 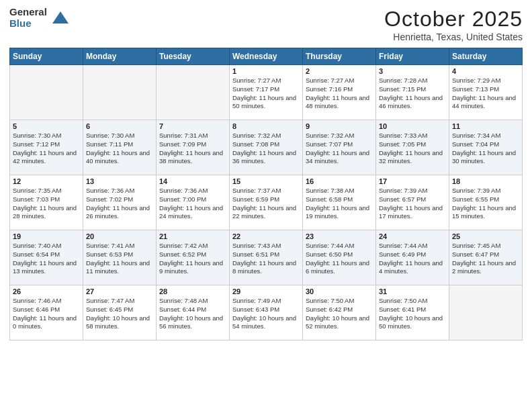 What do you see at coordinates (412, 203) in the screenshot?
I see `table-row: 17Sunrise: 7:39 AMSunset: 6:57 PMDayligh…` at bounding box center [412, 203].